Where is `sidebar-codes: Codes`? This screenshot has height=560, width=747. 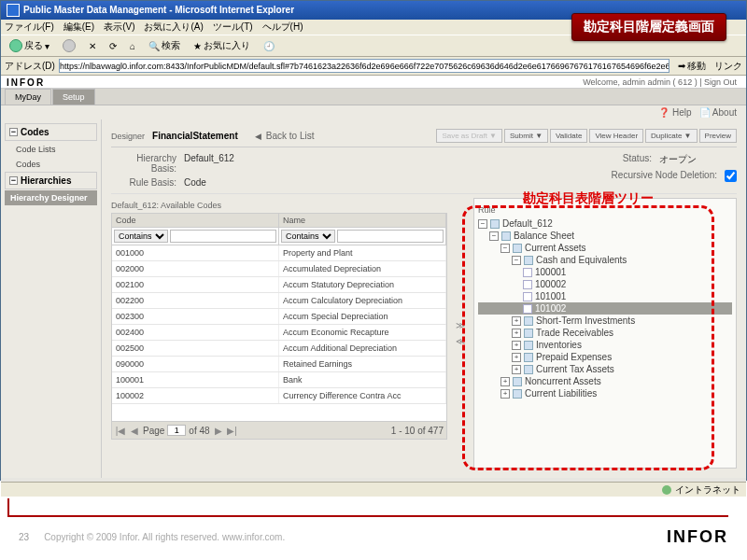
sidebar-codes: Codes is located at coordinates (50, 164).